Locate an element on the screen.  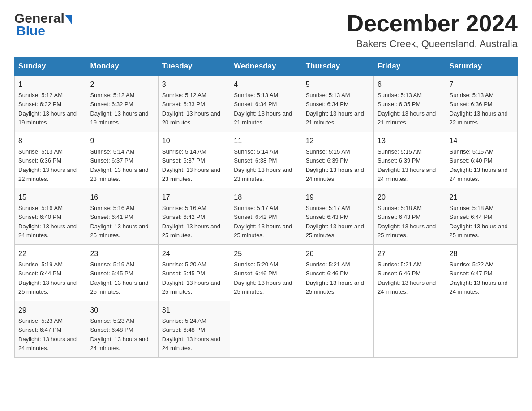
month-title: December 2024 is located at coordinates (432, 23).